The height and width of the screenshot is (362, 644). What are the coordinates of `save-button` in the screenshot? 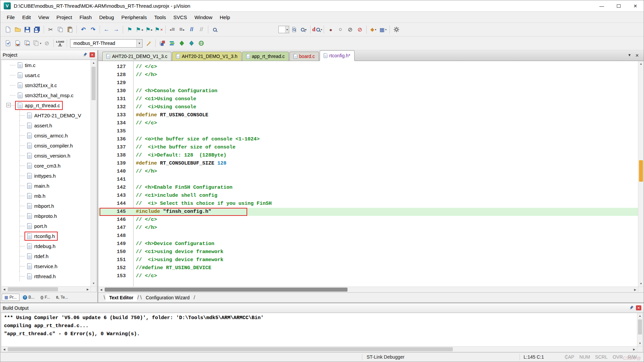 It's located at (28, 29).